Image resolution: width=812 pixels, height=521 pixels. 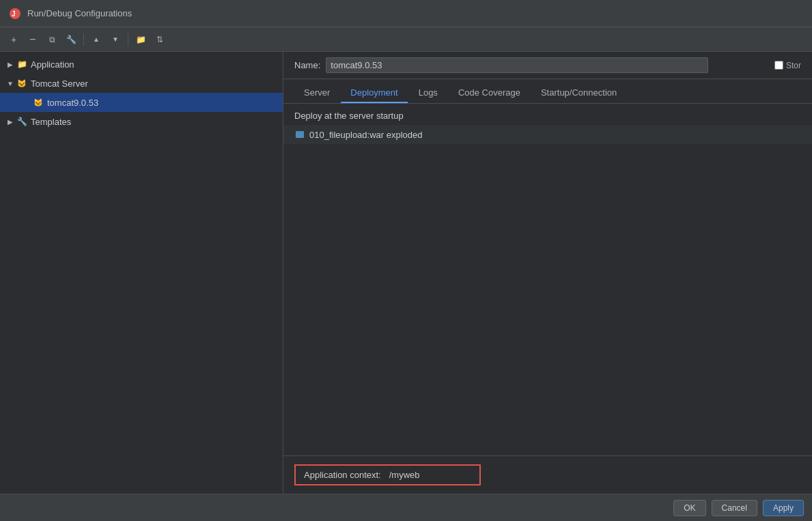 I want to click on application-arrow: ▶, so click(x=10, y=64).